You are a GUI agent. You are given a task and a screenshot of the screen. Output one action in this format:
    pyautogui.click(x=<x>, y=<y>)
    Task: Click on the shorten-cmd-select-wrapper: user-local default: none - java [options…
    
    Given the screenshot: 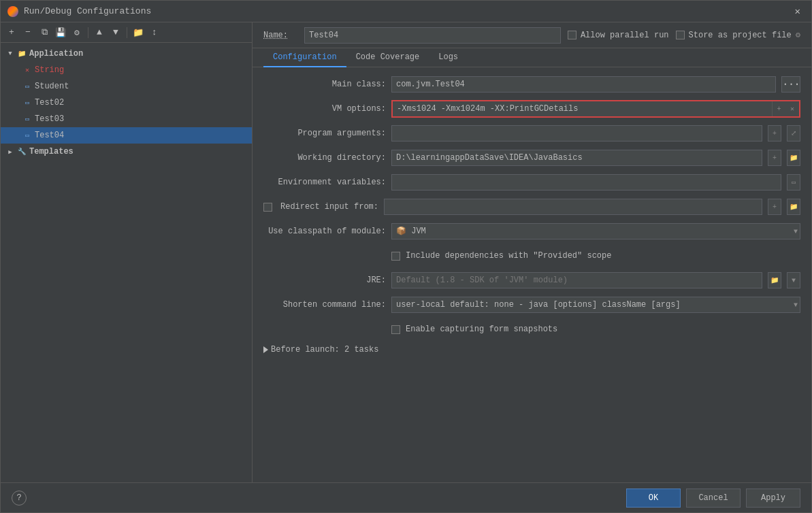 What is the action you would take?
    pyautogui.click(x=596, y=305)
    